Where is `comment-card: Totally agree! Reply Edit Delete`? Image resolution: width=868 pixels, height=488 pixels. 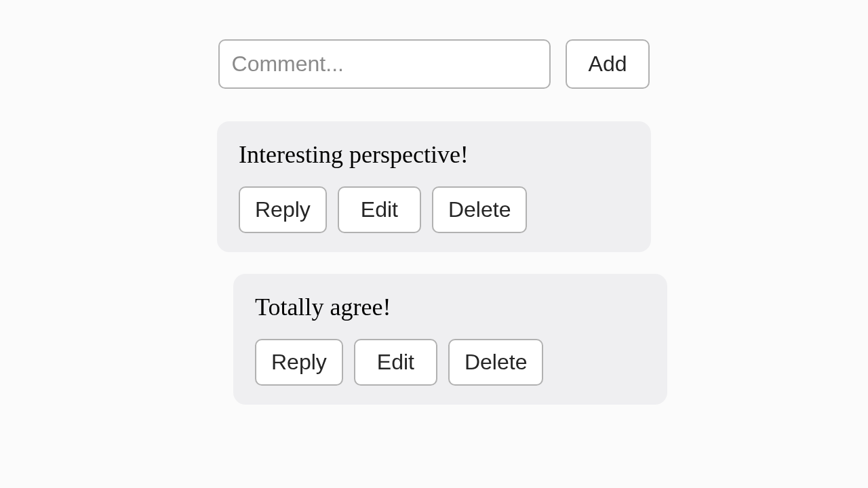 comment-card: Totally agree! Reply Edit Delete is located at coordinates (450, 339).